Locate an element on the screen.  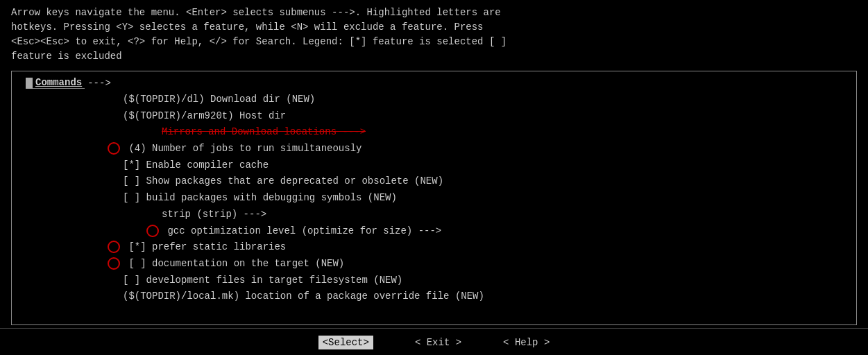
item-text: (4) Number of jobs to run simultaneously is located at coordinates (245, 148).